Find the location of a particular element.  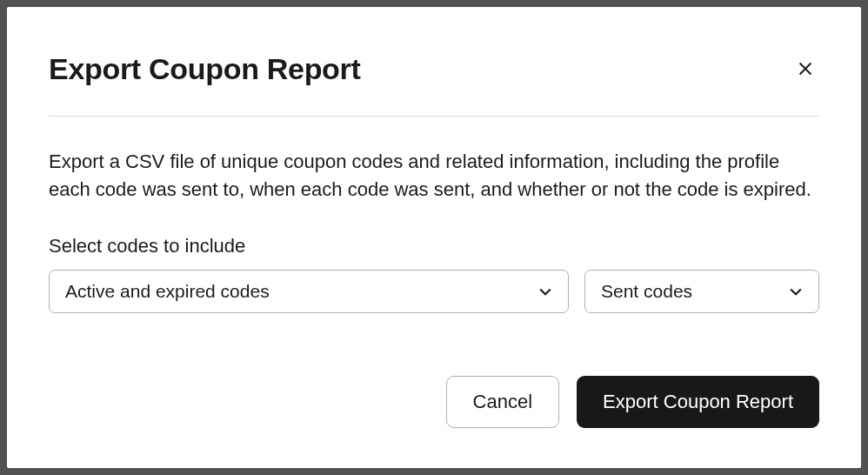

select-label: Select codes to include is located at coordinates (434, 246).